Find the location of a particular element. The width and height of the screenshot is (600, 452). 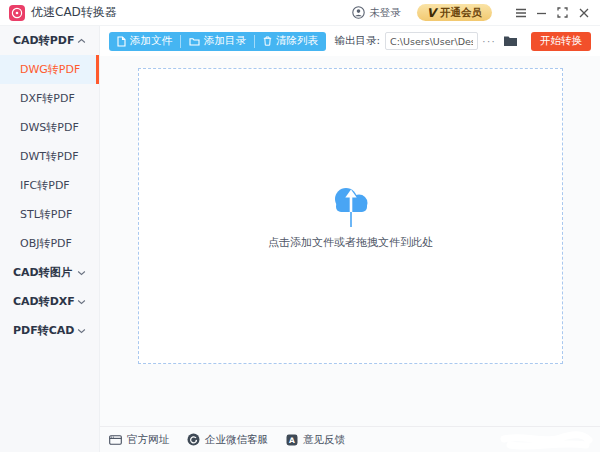

sidebar-item-label: DWS转PDF is located at coordinates (50, 128).